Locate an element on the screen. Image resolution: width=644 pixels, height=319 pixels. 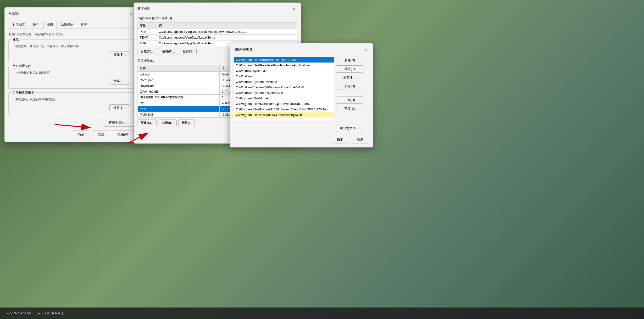
path-item: C:\Windows\System32\Wbem is located at coordinates (284, 82).